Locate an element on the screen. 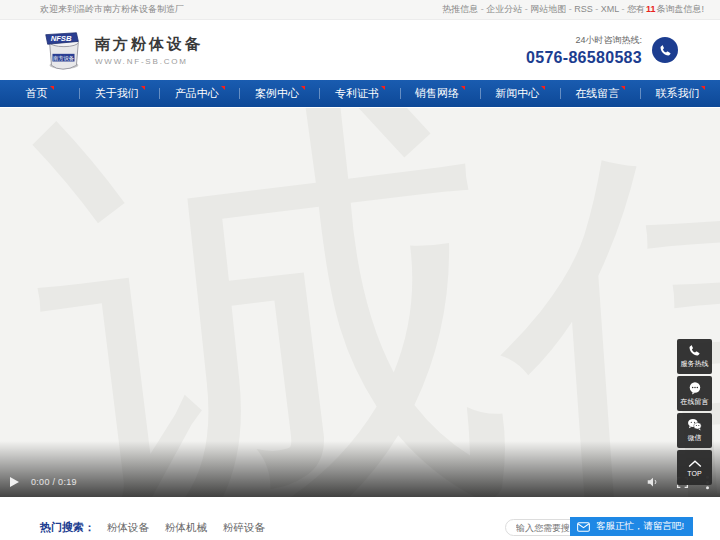 Image resolution: width=720 pixels, height=540 pixels. nav-item-contact: 联系我们 is located at coordinates (680, 94).